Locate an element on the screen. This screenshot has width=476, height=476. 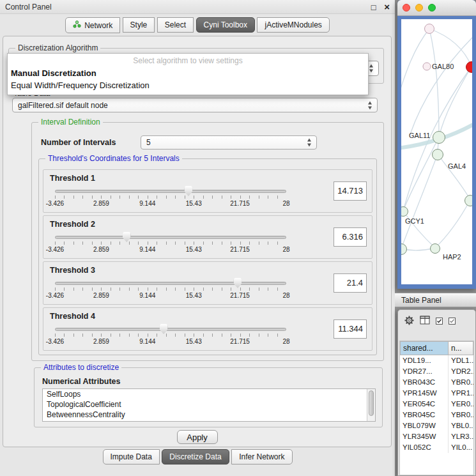
cell: YPR1... is located at coordinates (461, 394).